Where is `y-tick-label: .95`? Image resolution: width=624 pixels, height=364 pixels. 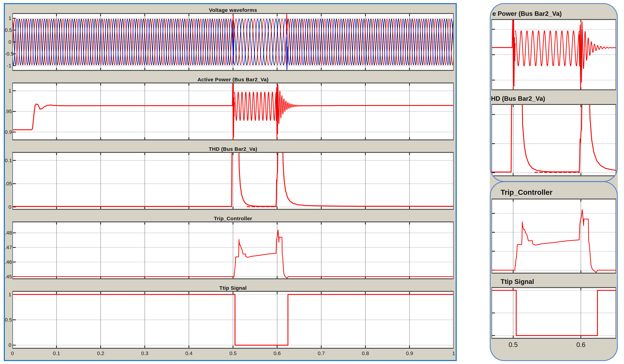 y-tick-label: .95 is located at coordinates (8, 111).